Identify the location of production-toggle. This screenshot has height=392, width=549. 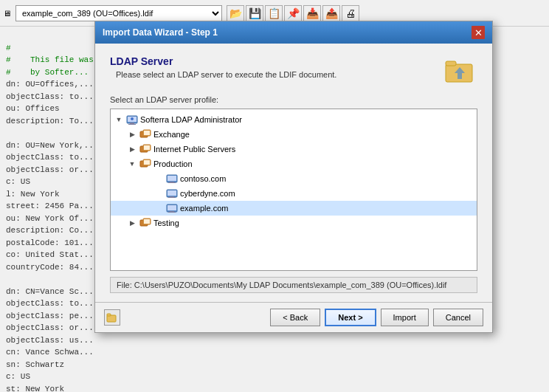
(132, 164).